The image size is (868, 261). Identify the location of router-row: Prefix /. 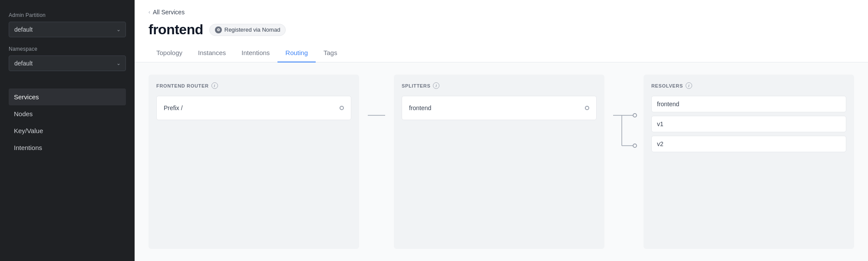
(254, 108).